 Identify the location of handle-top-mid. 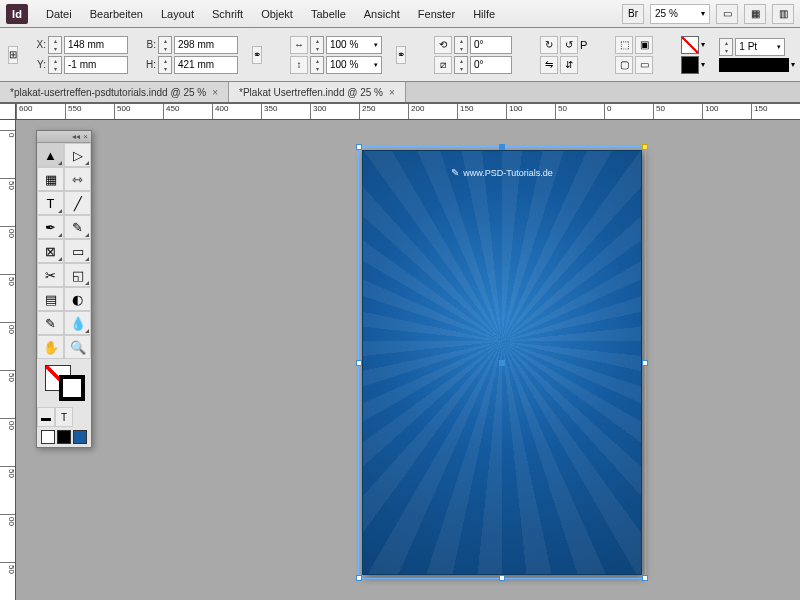
(502, 147).